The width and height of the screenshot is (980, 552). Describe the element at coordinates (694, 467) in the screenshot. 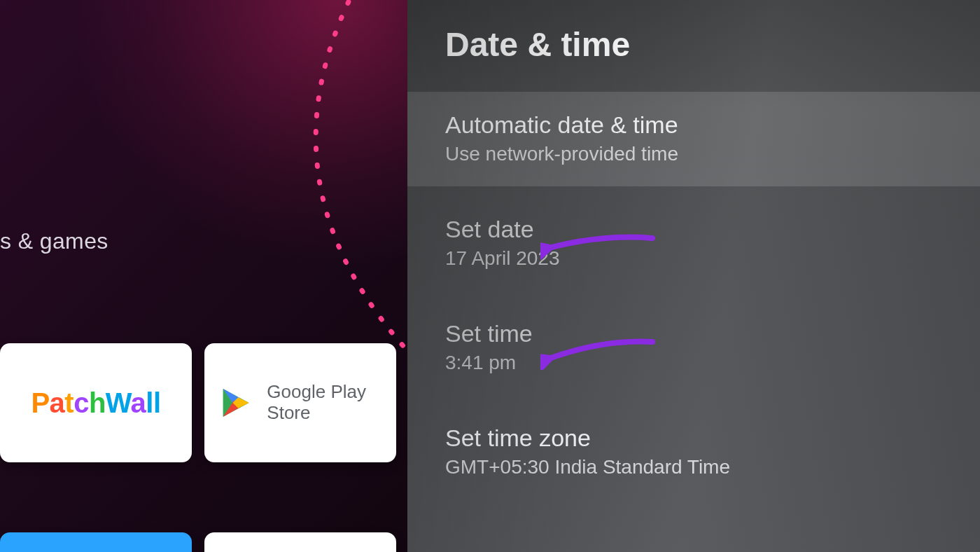

I see `setting-item-value: GMT+05:30 India Standard Time` at that location.